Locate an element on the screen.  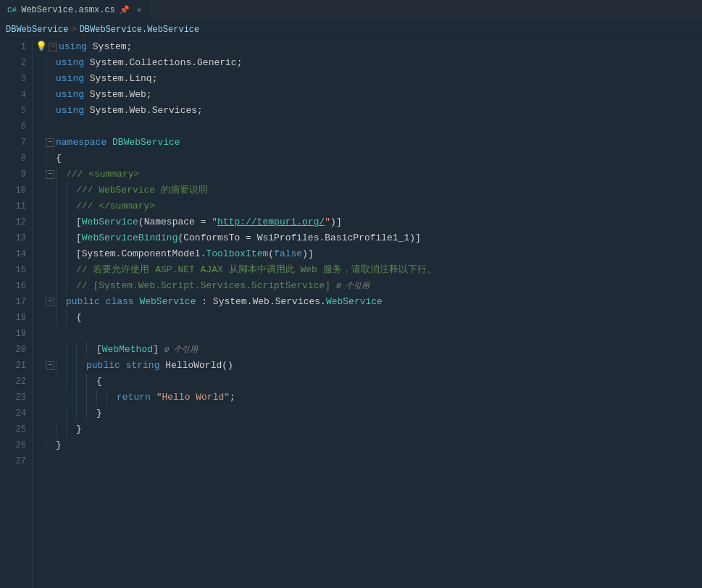
code-line-8: { is located at coordinates (367, 159).